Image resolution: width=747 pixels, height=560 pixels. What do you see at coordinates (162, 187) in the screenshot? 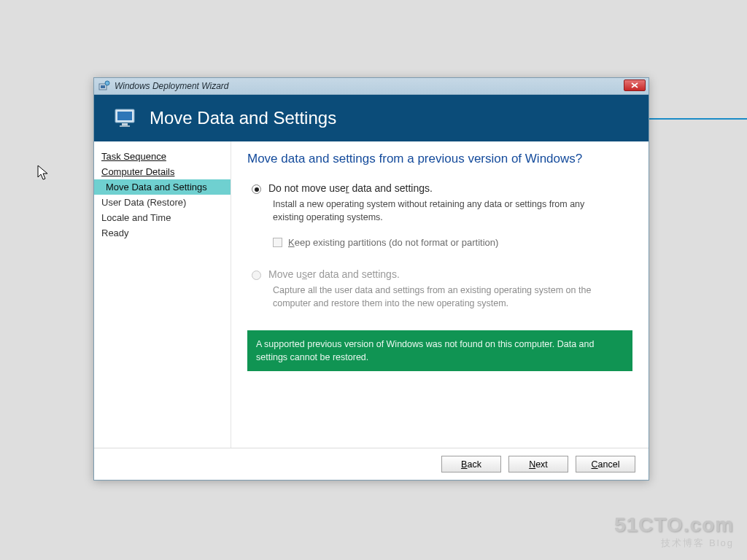
I see `sidebar-item-move-data: Move Data and Settings` at bounding box center [162, 187].